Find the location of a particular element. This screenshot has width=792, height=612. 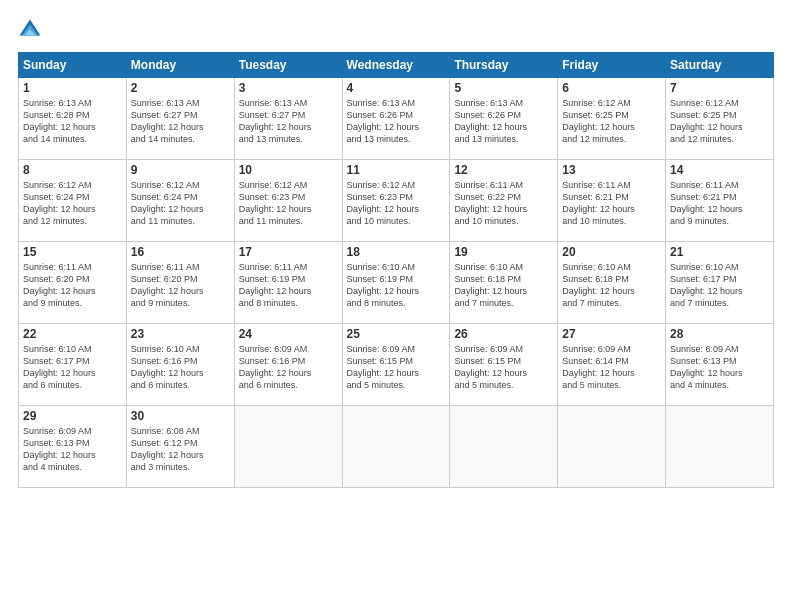

weekday-header-sunday: Sunday is located at coordinates (73, 66).